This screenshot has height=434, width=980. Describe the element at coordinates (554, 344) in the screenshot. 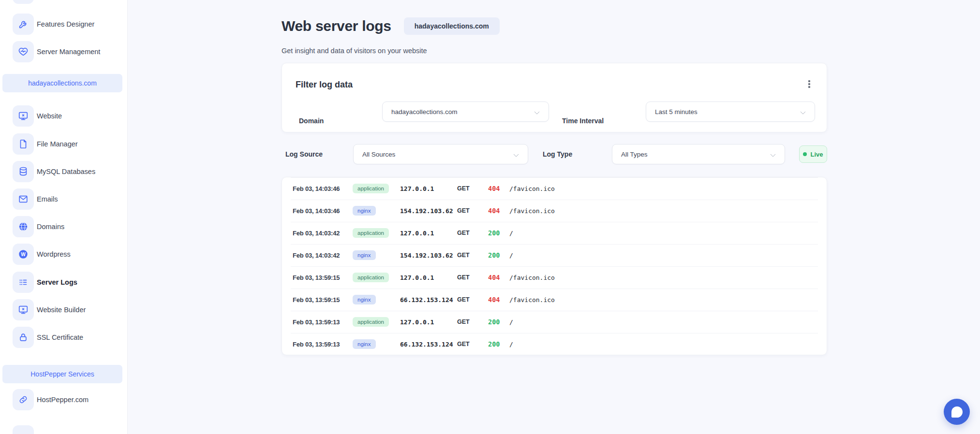

I see `table-row: Feb 03, 13:59:13 nginx 66.132.153.124 GE…` at that location.